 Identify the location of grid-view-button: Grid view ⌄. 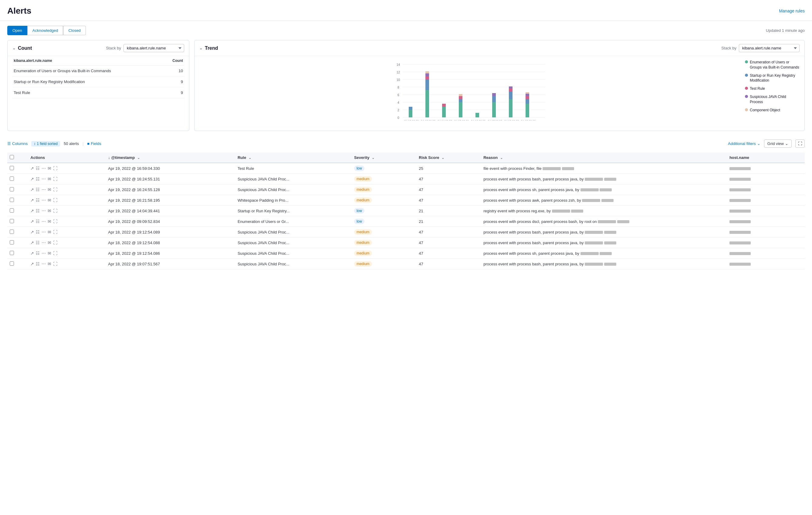
(778, 144).